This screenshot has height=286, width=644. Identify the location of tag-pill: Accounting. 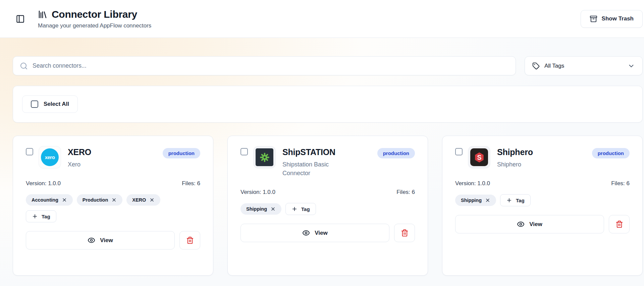
(49, 200).